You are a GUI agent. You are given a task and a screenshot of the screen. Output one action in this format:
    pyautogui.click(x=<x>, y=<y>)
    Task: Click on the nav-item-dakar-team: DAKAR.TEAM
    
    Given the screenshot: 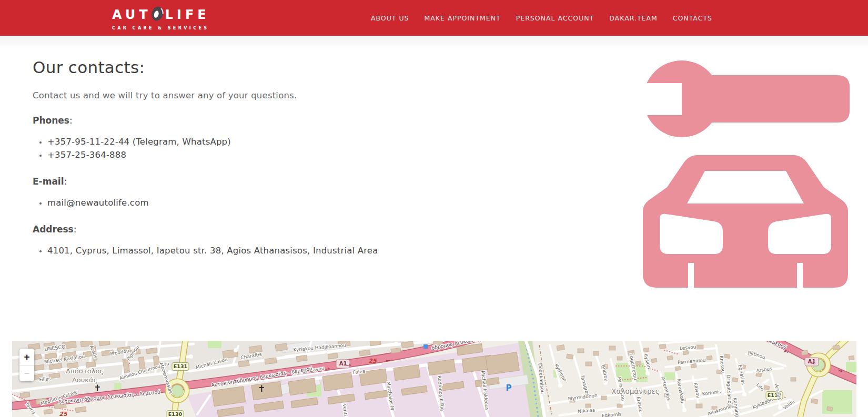 What is the action you would take?
    pyautogui.click(x=633, y=18)
    